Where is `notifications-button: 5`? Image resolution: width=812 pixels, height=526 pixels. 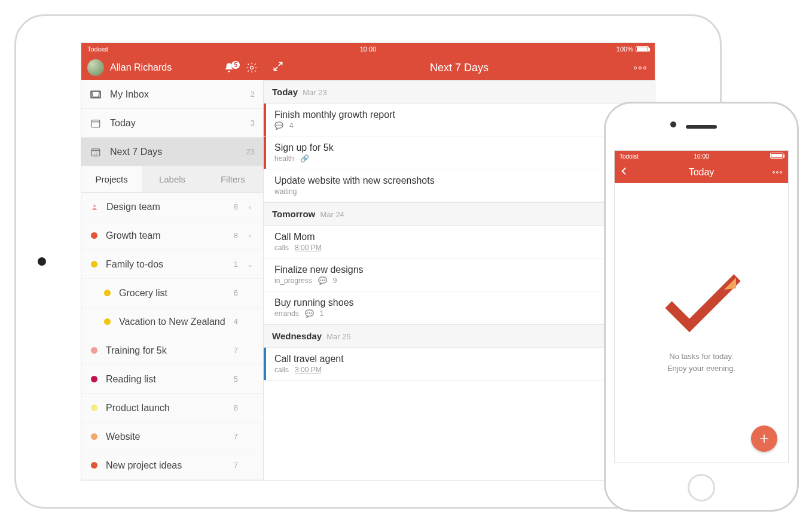
notifications-button: 5 is located at coordinates (232, 68).